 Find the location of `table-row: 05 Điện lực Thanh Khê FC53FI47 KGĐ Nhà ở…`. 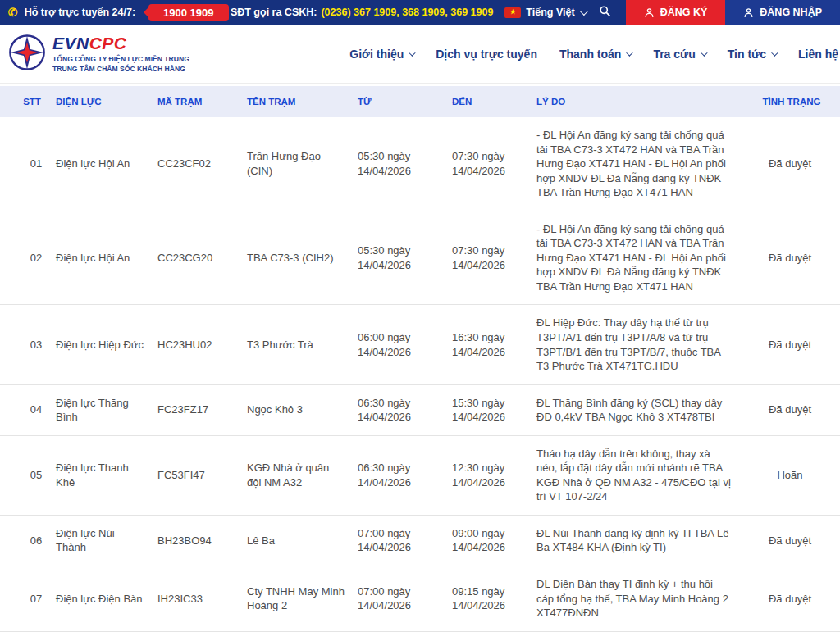

table-row: 05 Điện lực Thanh Khê FC53FI47 KGĐ Nhà ở… is located at coordinates (420, 475).